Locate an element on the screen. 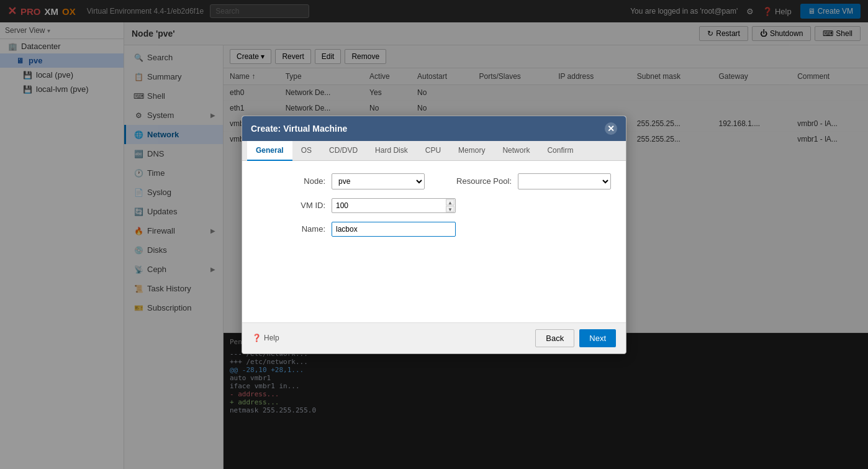 The width and height of the screenshot is (868, 469). modal-footer-buttons: Back Next is located at coordinates (576, 338).